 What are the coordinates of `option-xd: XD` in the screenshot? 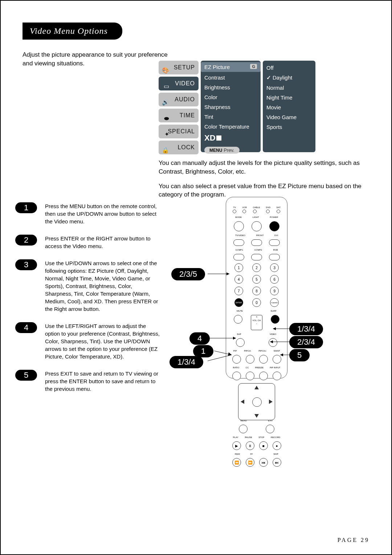 It's located at (231, 138).